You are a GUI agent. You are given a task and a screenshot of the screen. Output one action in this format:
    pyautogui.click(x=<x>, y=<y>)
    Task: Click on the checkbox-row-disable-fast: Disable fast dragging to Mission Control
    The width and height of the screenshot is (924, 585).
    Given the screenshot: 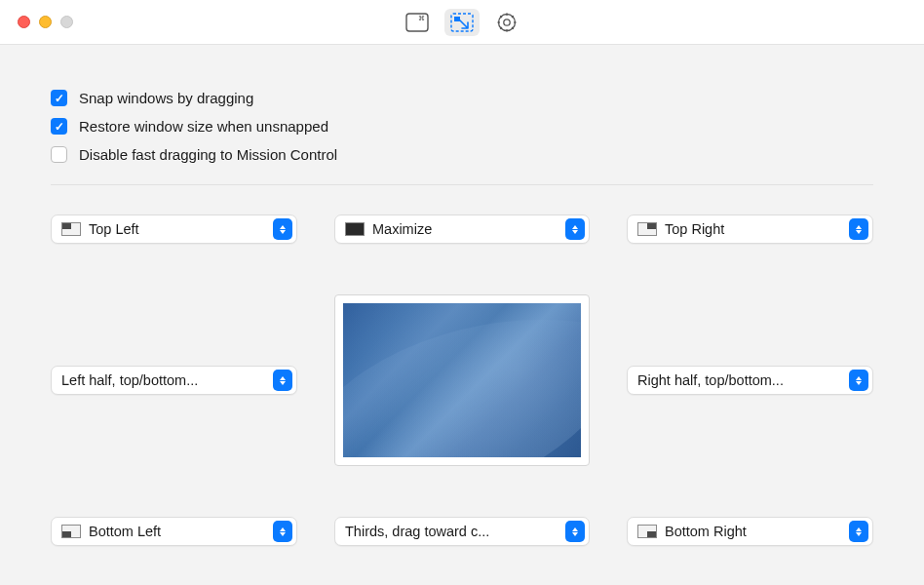 What is the action you would take?
    pyautogui.click(x=462, y=154)
    